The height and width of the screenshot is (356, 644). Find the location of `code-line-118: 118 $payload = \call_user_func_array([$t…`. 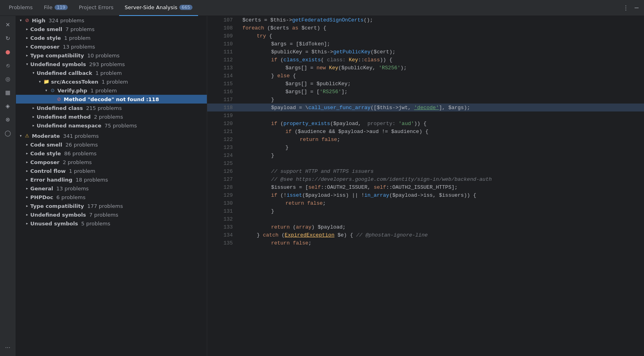

code-line-118: 118 $payload = \call_user_func_array([$t… is located at coordinates (426, 108).